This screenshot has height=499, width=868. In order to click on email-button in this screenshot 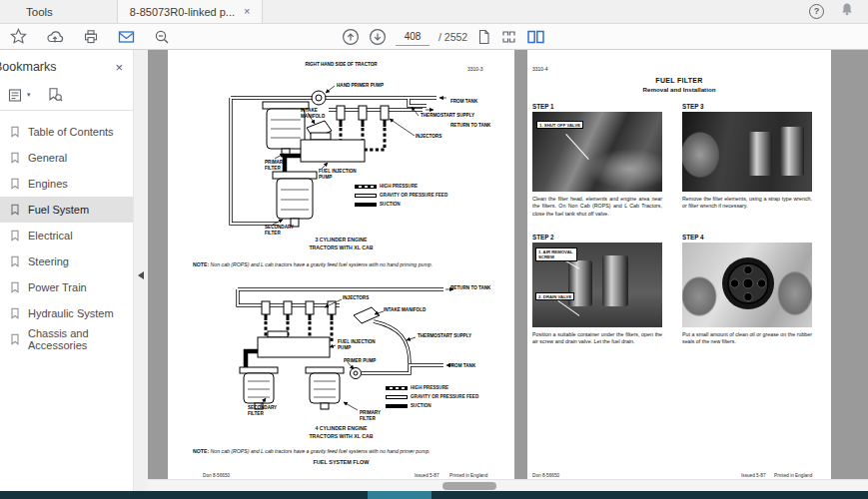, I will do `click(126, 37)`.